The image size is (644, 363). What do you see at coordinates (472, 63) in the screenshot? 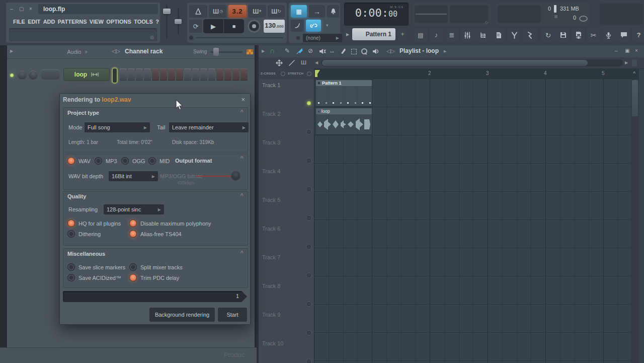
I see `h-scrollbar-track` at bounding box center [472, 63].